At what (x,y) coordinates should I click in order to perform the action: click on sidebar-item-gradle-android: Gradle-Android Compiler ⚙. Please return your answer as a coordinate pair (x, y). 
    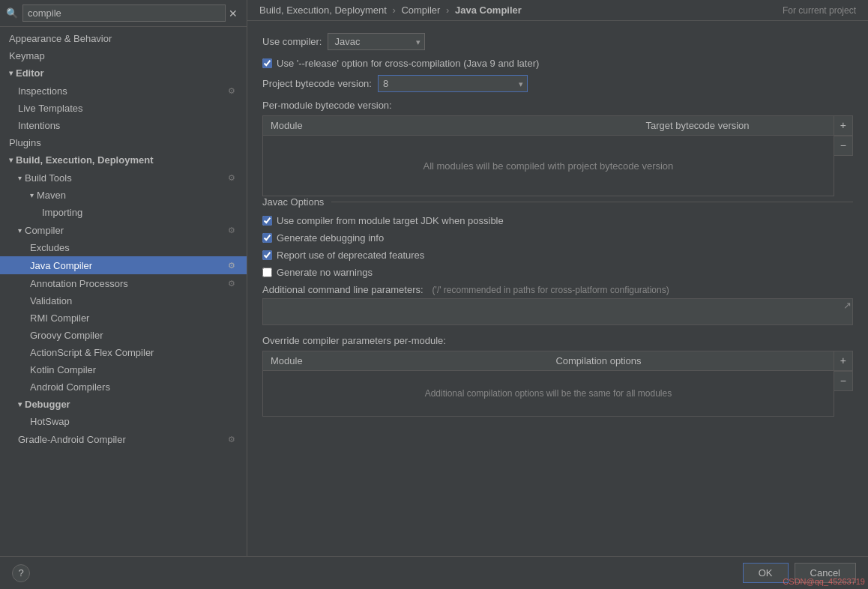
    Looking at the image, I should click on (123, 439).